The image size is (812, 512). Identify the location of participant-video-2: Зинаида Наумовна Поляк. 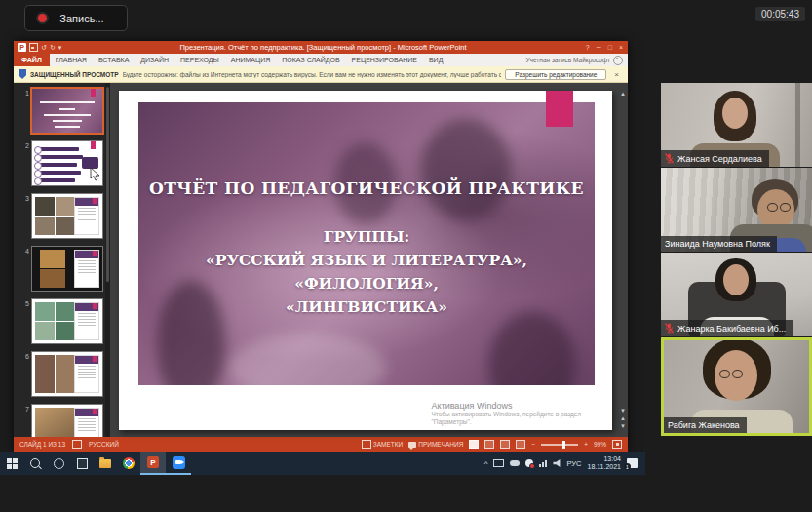
(737, 210).